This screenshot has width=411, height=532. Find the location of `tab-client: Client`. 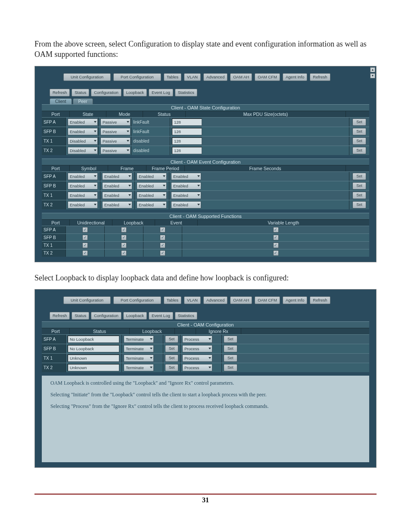

tab-client: Client is located at coordinates (61, 101).